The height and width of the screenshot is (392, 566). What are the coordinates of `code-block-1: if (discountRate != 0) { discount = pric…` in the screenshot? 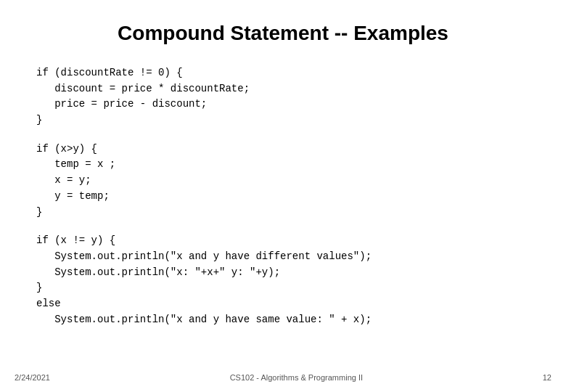 It's located at (283, 97).